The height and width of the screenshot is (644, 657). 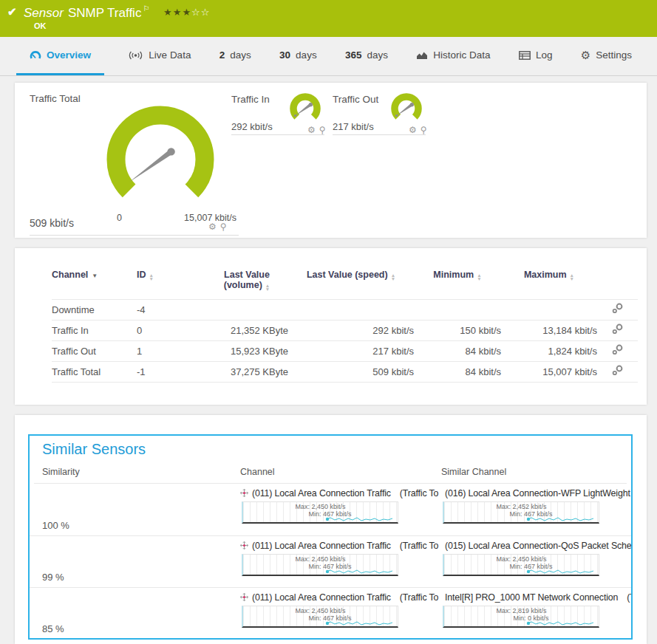 What do you see at coordinates (160, 56) in the screenshot?
I see `tab-live-data: Live Data` at bounding box center [160, 56].